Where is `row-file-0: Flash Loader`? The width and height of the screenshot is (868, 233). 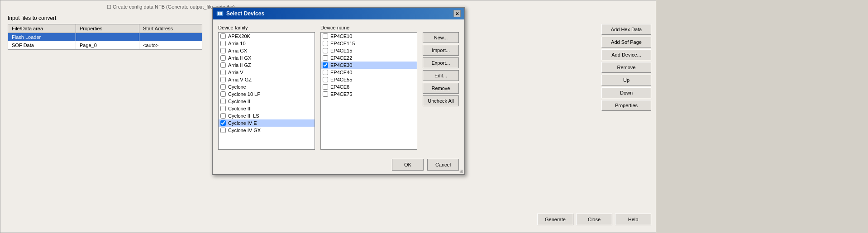 row-file-0: Flash Loader is located at coordinates (42, 37).